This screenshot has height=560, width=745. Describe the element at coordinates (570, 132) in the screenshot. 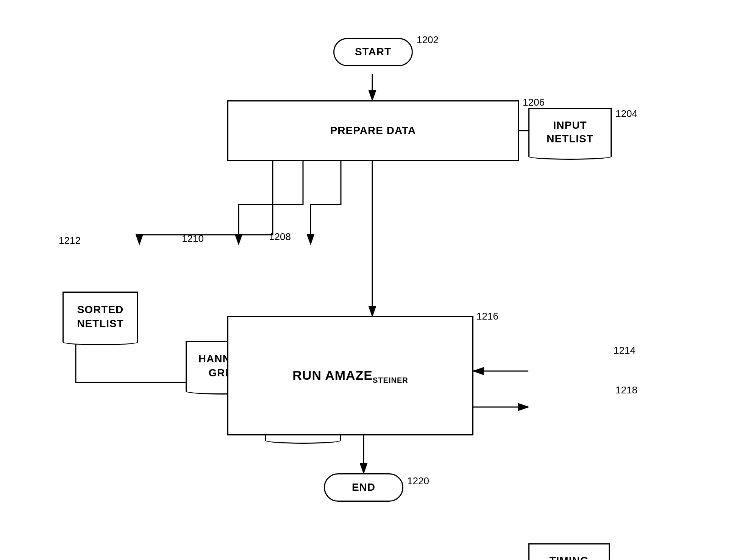

I see `input-netlist-node: INPUT NETLIST` at that location.